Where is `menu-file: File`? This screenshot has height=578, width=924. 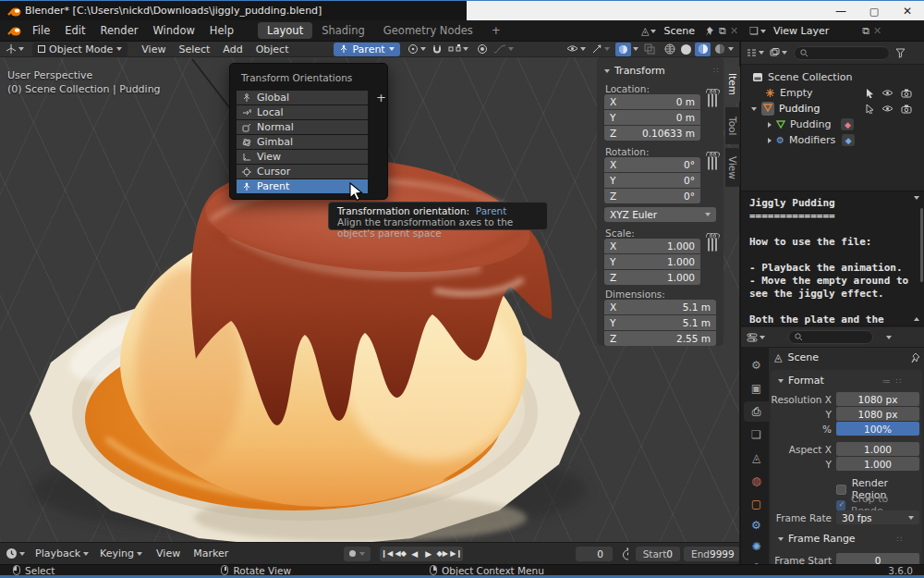
menu-file: File is located at coordinates (41, 31).